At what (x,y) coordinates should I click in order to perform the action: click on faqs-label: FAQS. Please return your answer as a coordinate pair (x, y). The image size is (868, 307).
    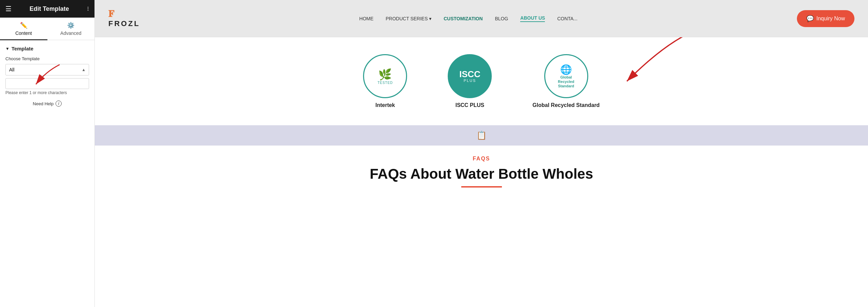
    Looking at the image, I should click on (482, 159).